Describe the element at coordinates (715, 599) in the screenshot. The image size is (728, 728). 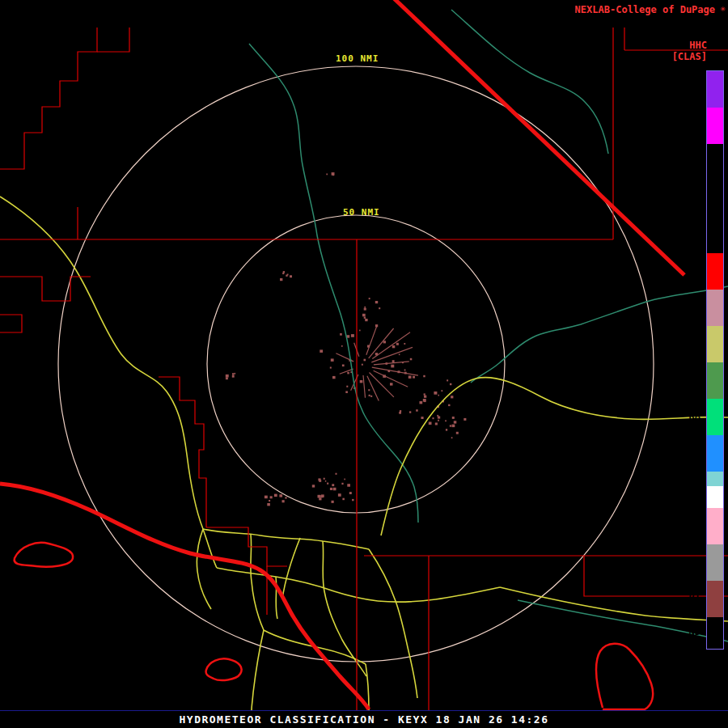
I see `legend-seg-BI` at that location.